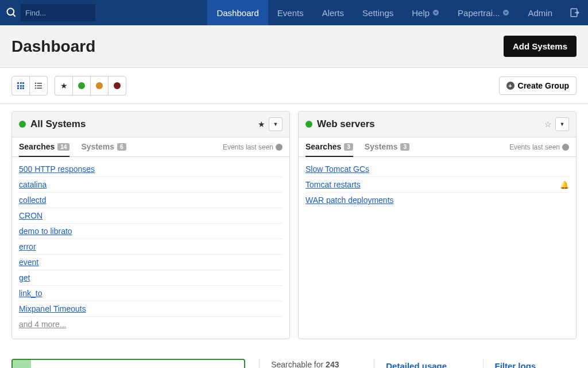  I want to click on list-item: demo to librato, so click(150, 231).